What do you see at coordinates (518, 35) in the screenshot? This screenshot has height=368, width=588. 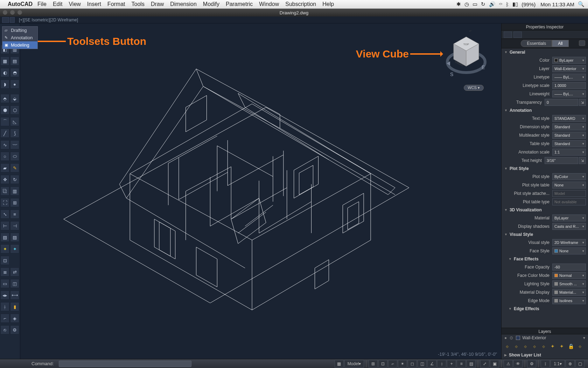 I see `properties-tab2-icon` at bounding box center [518, 35].